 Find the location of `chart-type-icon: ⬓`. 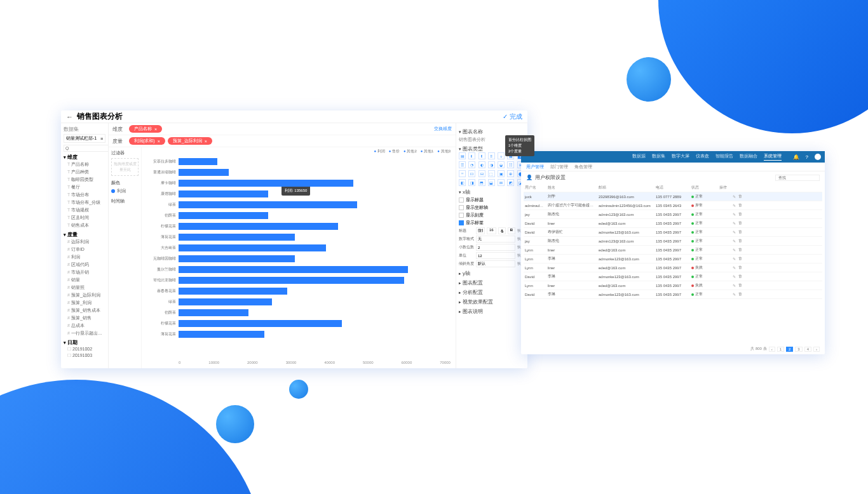

chart-type-icon: ⬓ is located at coordinates (492, 183).